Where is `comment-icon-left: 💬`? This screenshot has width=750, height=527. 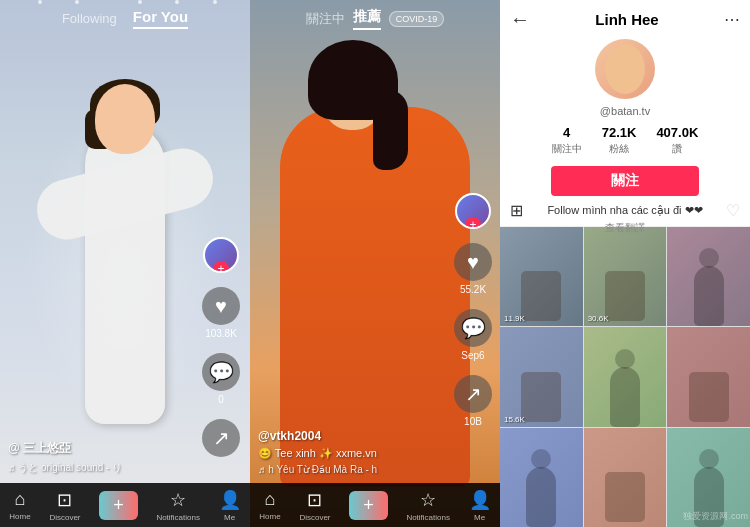 comment-icon-left: 💬 is located at coordinates (221, 372).